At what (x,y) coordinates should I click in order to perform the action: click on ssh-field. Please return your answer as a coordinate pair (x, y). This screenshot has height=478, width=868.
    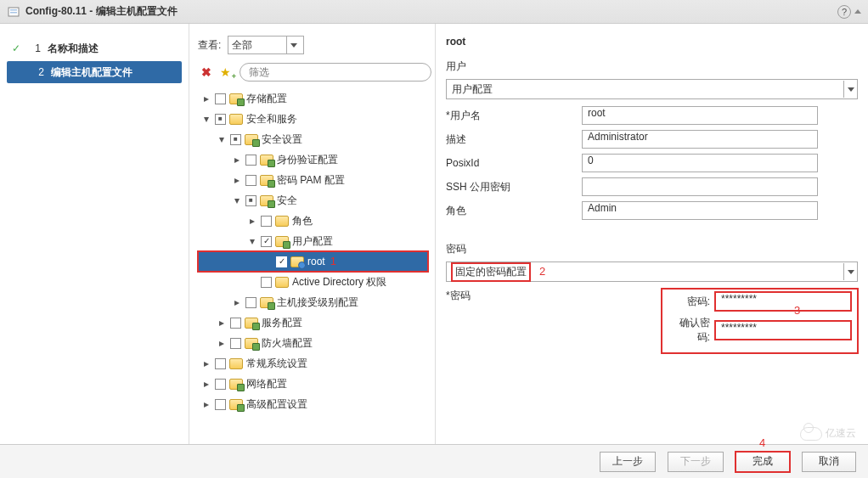
    Looking at the image, I should click on (700, 187).